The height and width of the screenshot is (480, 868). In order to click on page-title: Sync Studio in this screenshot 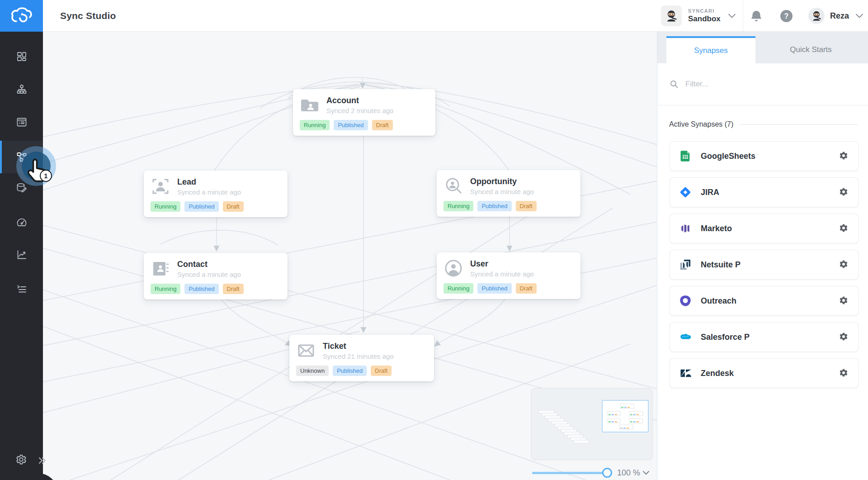, I will do `click(88, 16)`.